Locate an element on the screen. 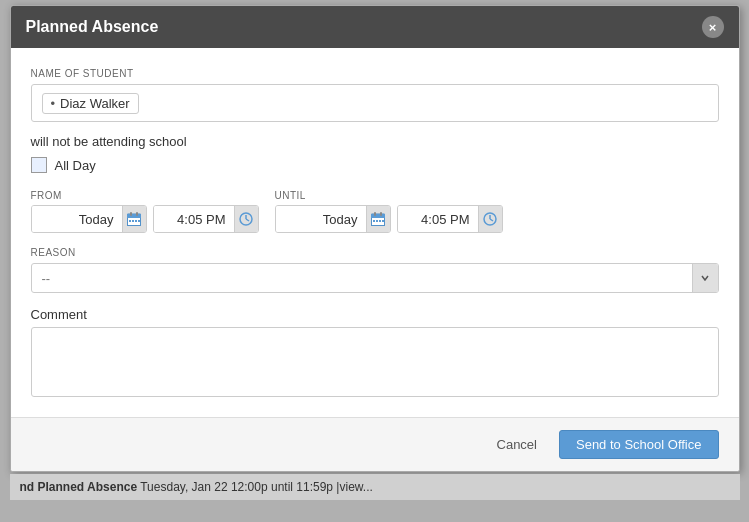  from-time-input-wrap is located at coordinates (206, 219).